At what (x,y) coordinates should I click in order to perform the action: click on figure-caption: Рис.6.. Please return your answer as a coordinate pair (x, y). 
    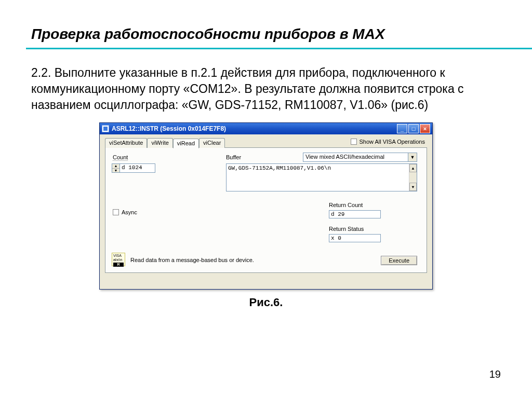
    Looking at the image, I should click on (266, 303).